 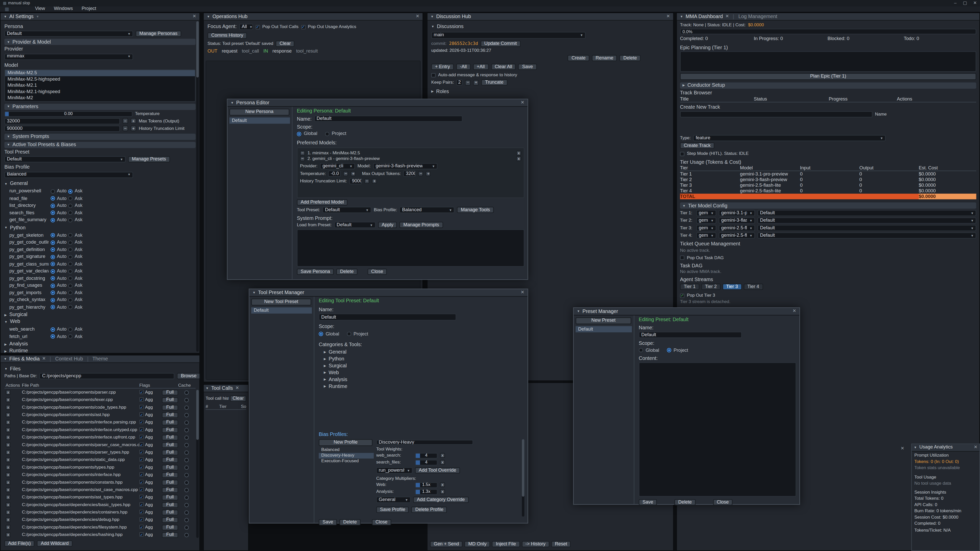 I want to click on menu-grid-icon, so click(x=7, y=9).